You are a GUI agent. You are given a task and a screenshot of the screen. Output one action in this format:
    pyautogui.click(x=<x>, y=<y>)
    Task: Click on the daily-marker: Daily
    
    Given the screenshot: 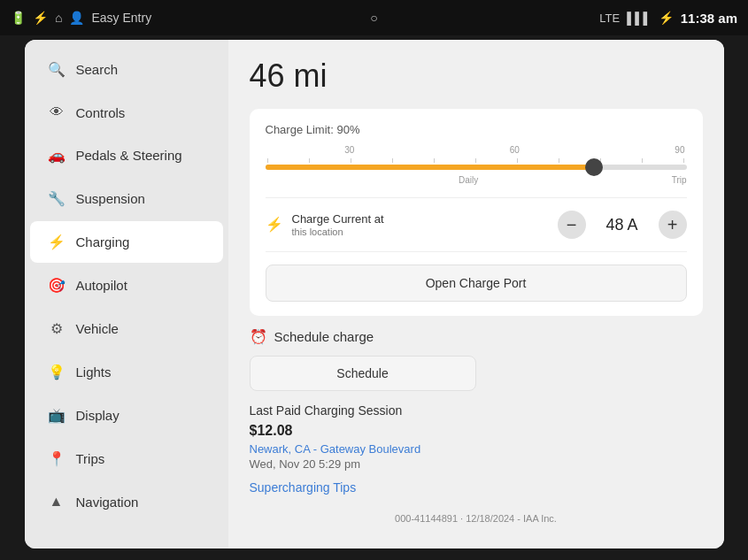 What is the action you would take?
    pyautogui.click(x=468, y=180)
    